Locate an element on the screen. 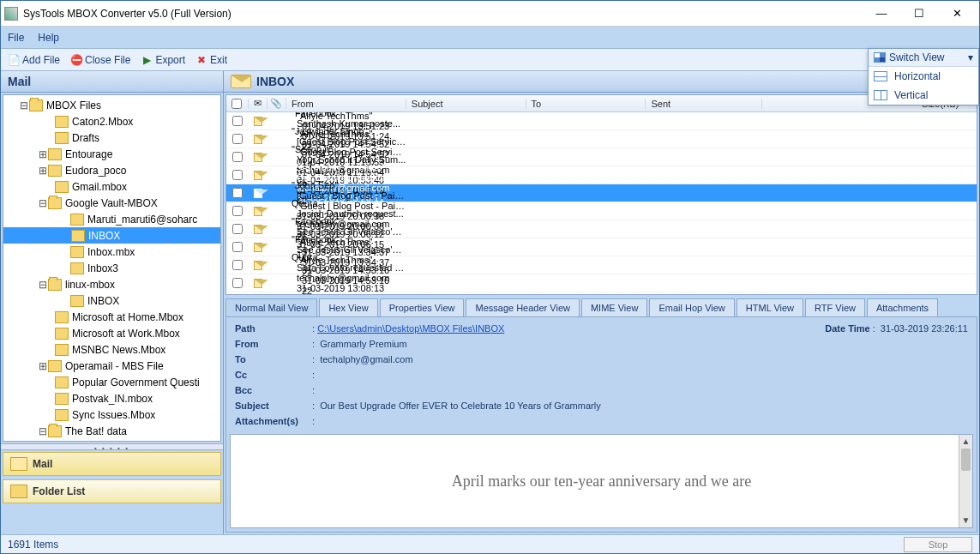 The height and width of the screenshot is (554, 980). close-button: ✕ is located at coordinates (957, 14).